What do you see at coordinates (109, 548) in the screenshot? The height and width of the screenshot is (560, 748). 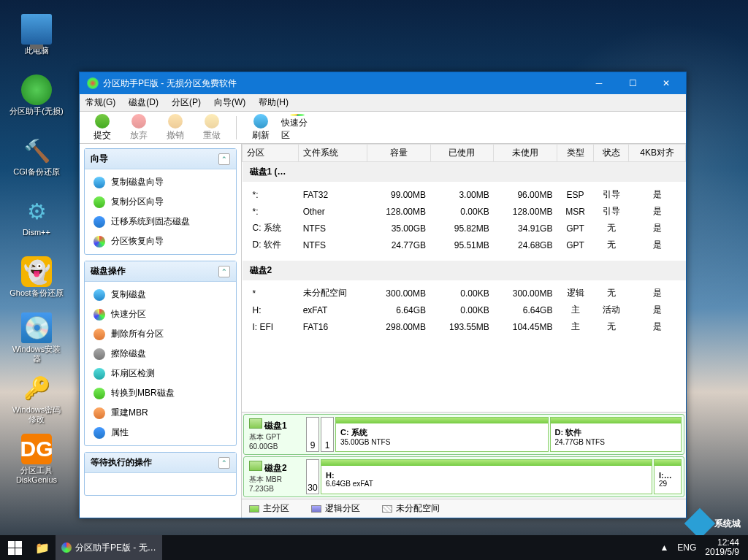 I see `taskbar-app-active: 分区助手PE版 - 无…` at bounding box center [109, 548].